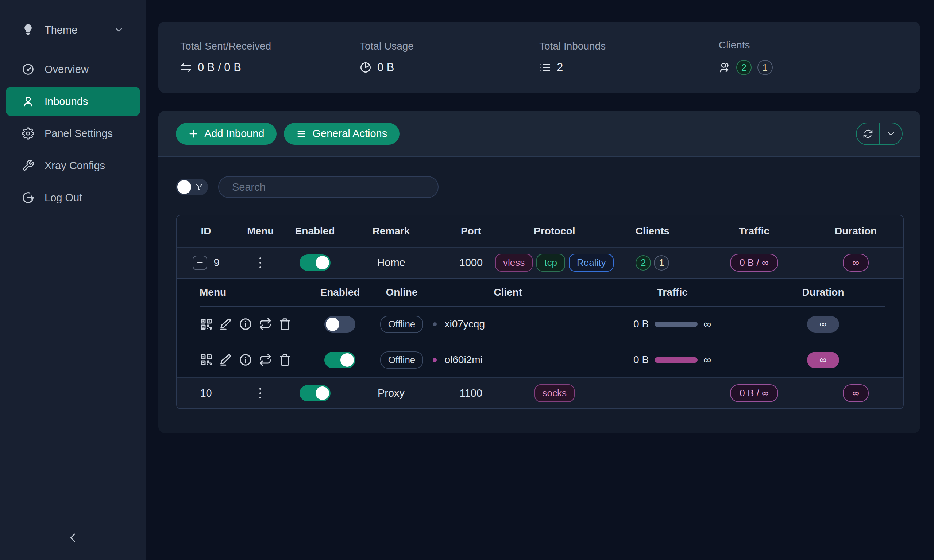 The height and width of the screenshot is (560, 934). Describe the element at coordinates (28, 30) in the screenshot. I see `lightbulb-icon` at that location.